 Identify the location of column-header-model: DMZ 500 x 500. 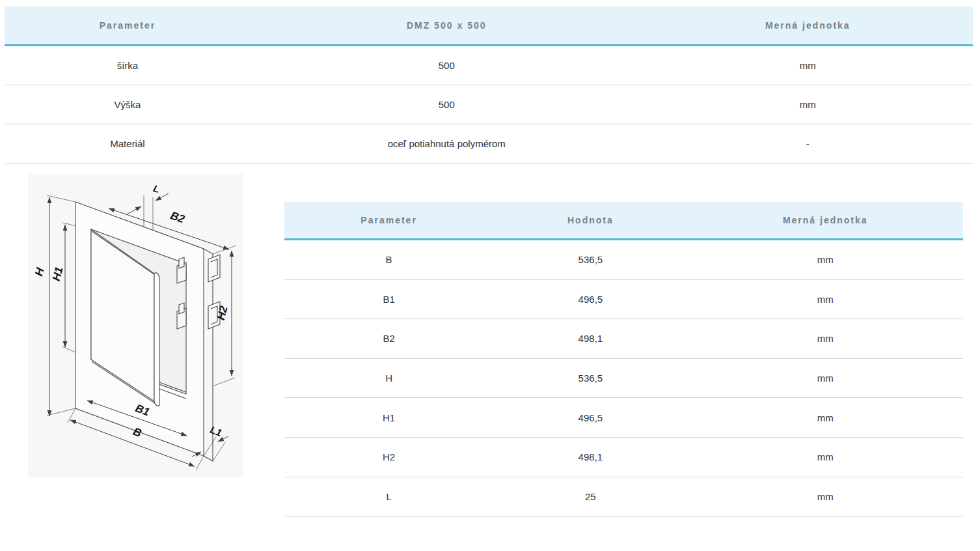
(446, 25).